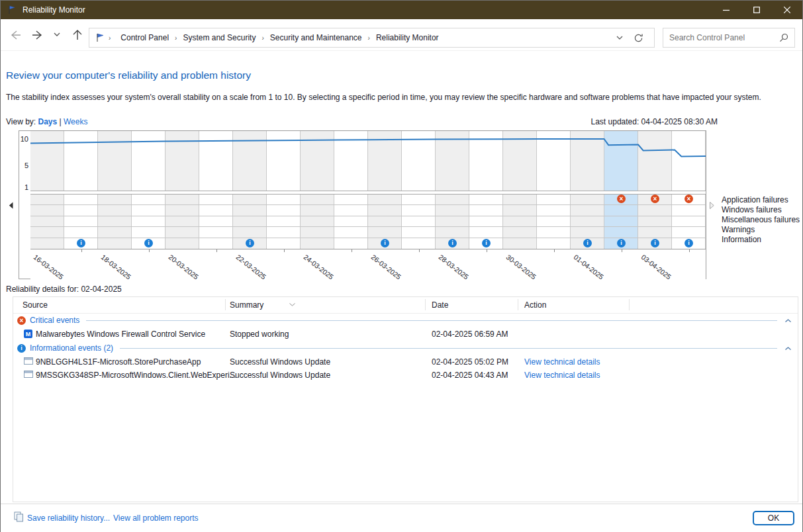 The image size is (803, 532). I want to click on x-axis-date-label: 16-03-2025, so click(49, 267).